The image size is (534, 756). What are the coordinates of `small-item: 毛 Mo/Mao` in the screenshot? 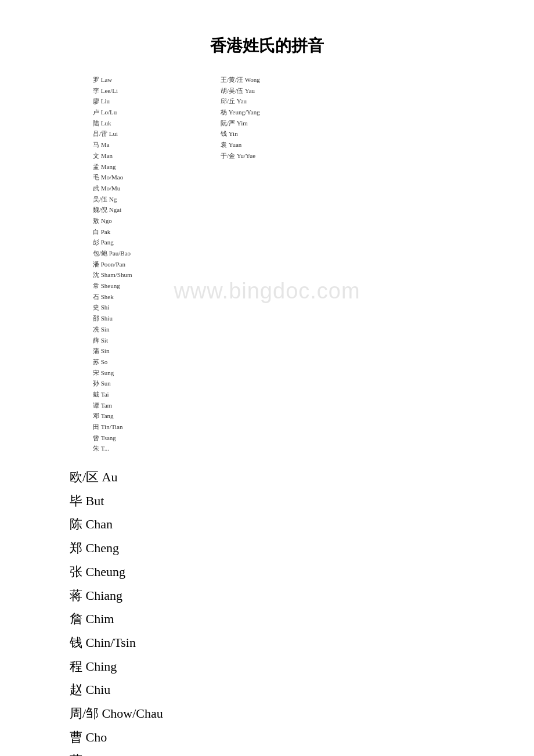 It's located at (157, 178).